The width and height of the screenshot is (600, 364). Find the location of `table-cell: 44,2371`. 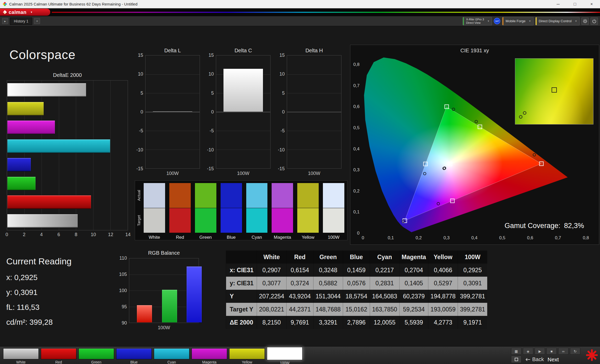

table-cell: 44,2371 is located at coordinates (300, 309).